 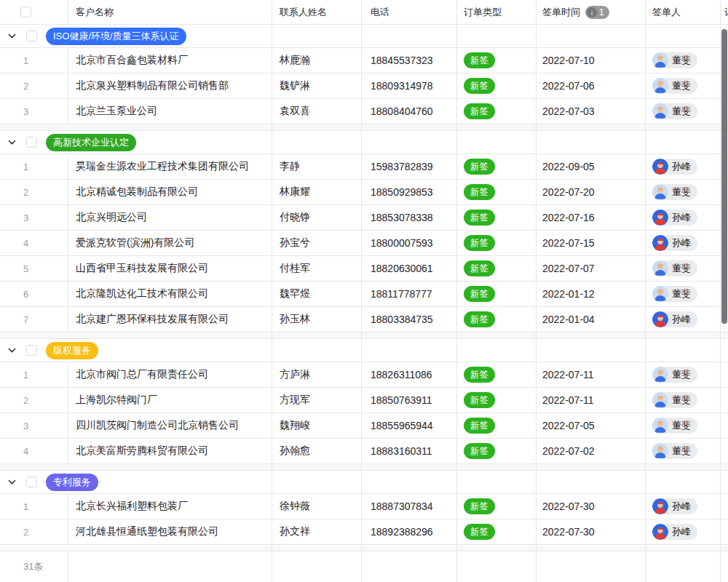 I want to click on customer-name: 北京兰玉泵业公司, so click(x=170, y=111).